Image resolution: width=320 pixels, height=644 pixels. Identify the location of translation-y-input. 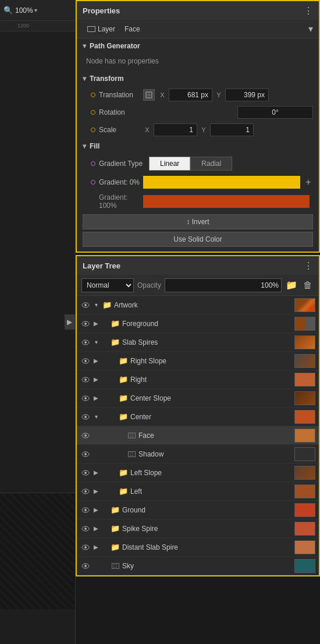
(247, 95).